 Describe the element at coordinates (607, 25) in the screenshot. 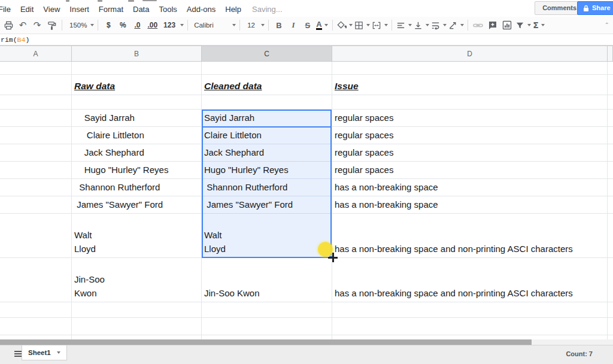

I see `collapse-toolbar-icon: ⌃` at that location.